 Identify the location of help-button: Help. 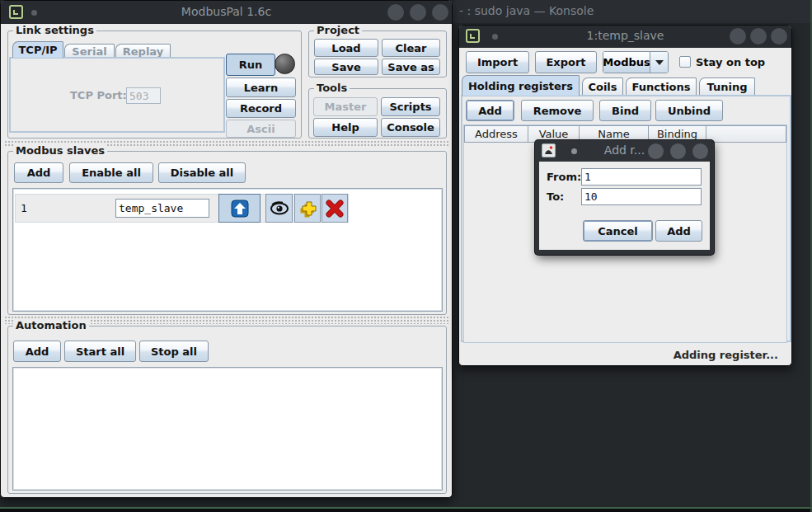
(345, 127).